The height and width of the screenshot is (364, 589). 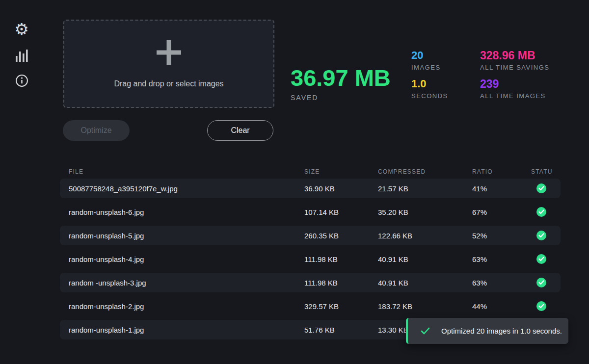 What do you see at coordinates (515, 55) in the screenshot?
I see `all-time-savings-value: 328.96 MB` at bounding box center [515, 55].